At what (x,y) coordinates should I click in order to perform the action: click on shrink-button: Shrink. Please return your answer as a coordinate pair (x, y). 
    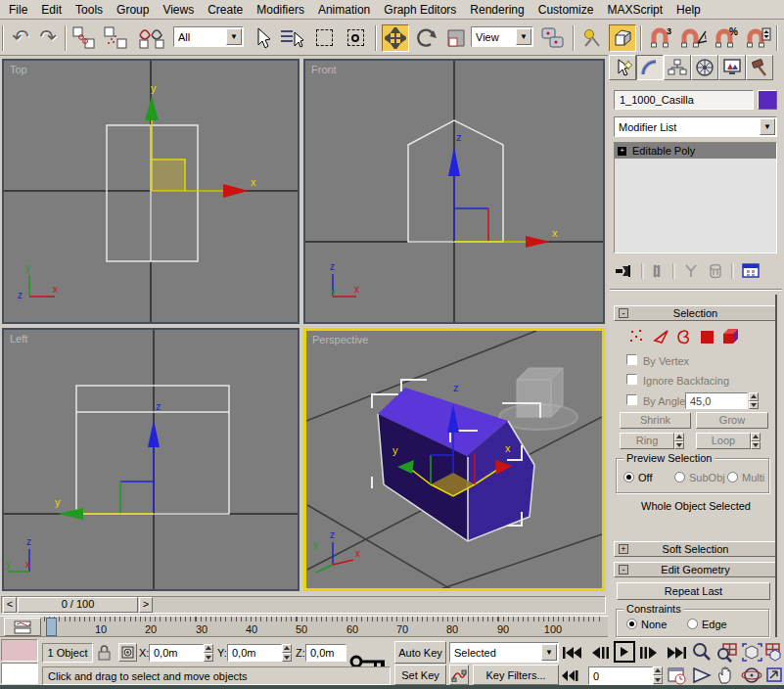
    Looking at the image, I should click on (656, 421).